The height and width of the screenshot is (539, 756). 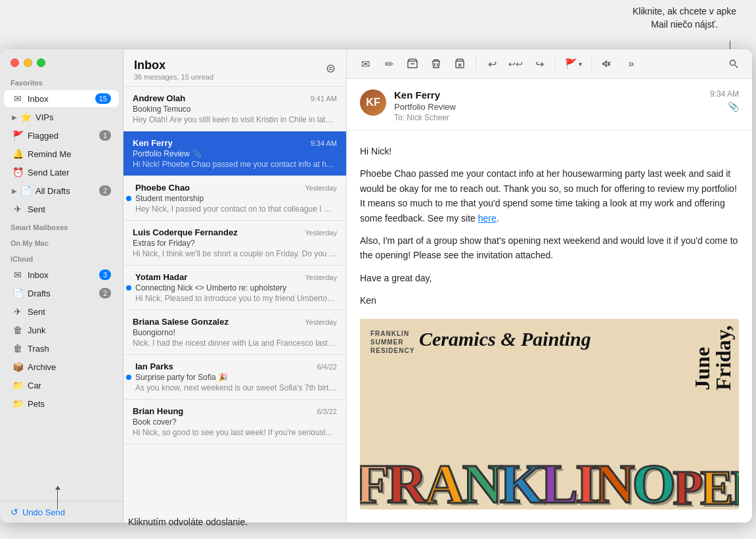 What do you see at coordinates (70, 312) in the screenshot?
I see `sidebar-item-label: Sent` at bounding box center [70, 312].